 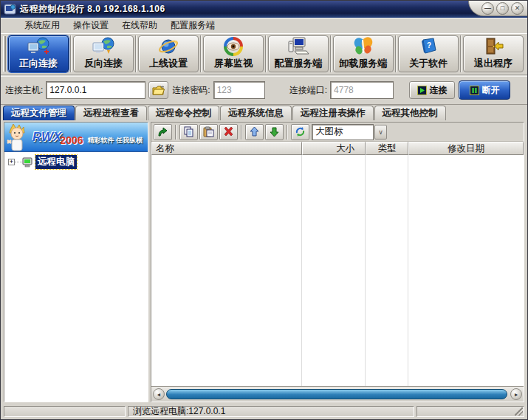 What do you see at coordinates (298, 54) in the screenshot?
I see `configure-server-button: 配置服务端` at bounding box center [298, 54].